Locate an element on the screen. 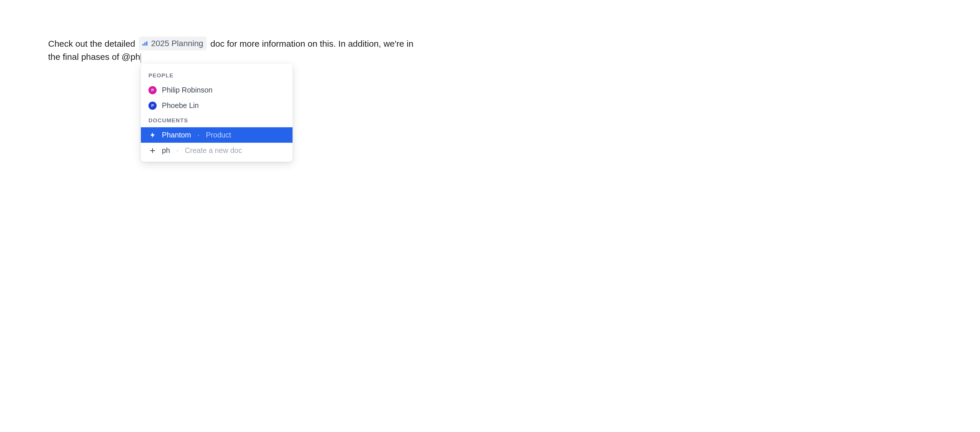 This screenshot has width=980, height=432. section-header-documents: DOCUMENTS is located at coordinates (217, 120).